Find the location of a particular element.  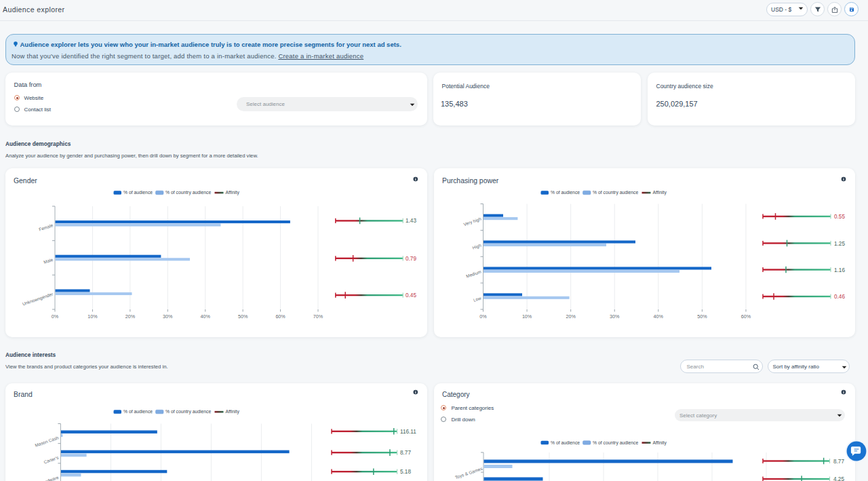

svg-text: 0.46 is located at coordinates (840, 297).